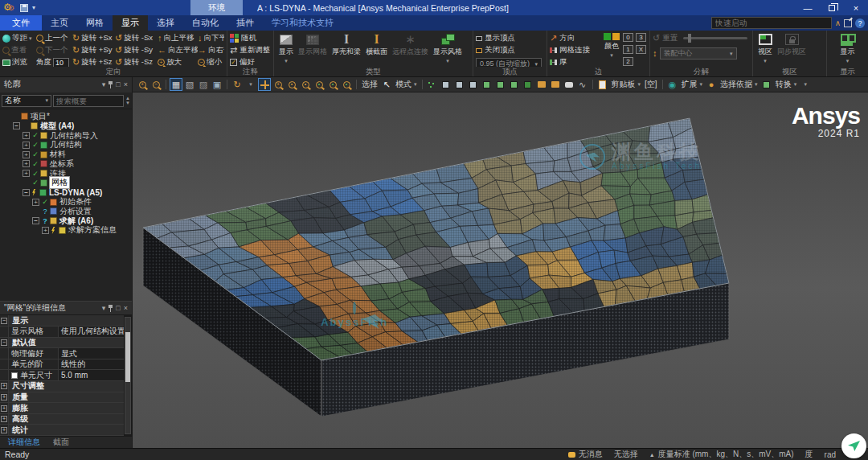  Describe the element at coordinates (211, 61) in the screenshot. I see `orient-zoom-out-icon: −缩小` at that location.